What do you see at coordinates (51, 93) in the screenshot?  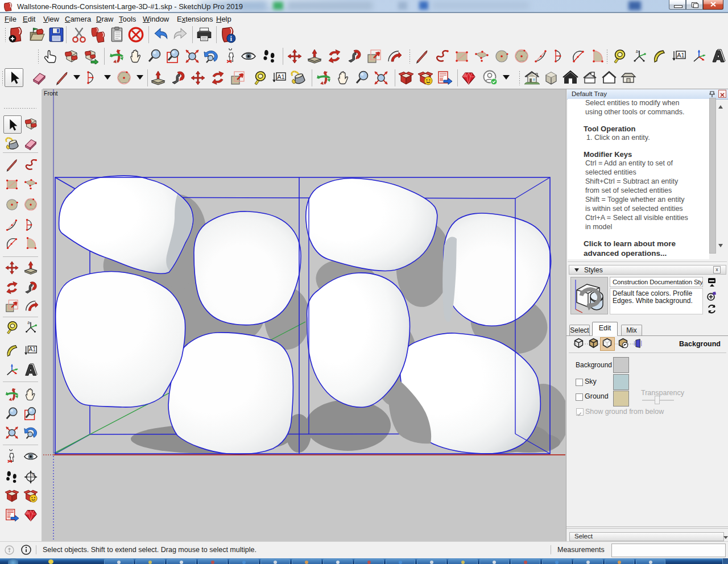 I see `svg-text: Front` at bounding box center [51, 93].